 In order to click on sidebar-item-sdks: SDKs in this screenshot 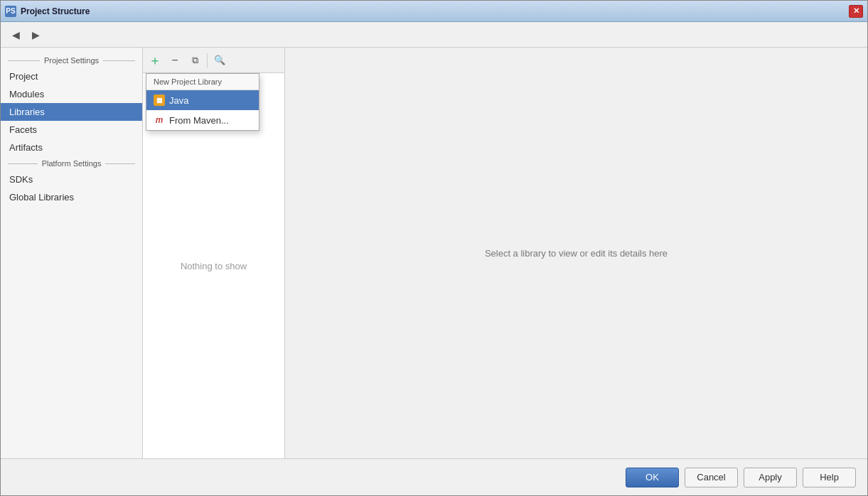, I will do `click(71, 179)`.